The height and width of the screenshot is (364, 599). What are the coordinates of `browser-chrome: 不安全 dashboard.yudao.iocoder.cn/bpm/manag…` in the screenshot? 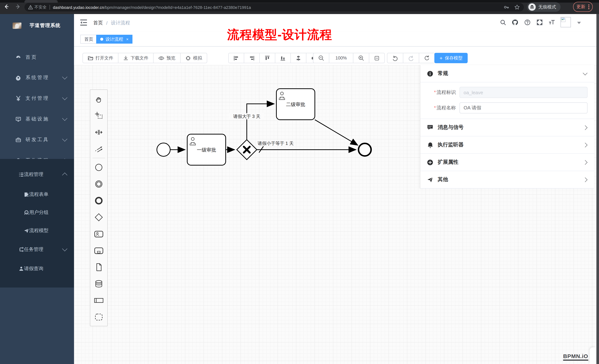 It's located at (300, 7).